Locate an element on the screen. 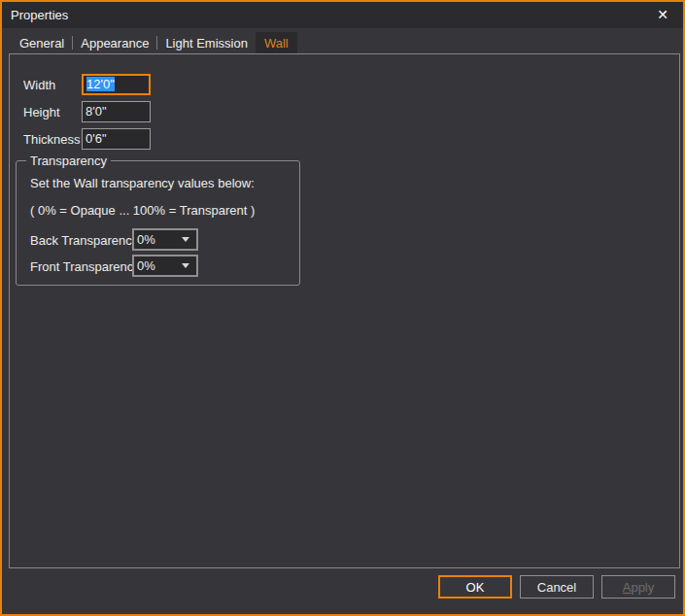  apply-button: Apply is located at coordinates (638, 587).